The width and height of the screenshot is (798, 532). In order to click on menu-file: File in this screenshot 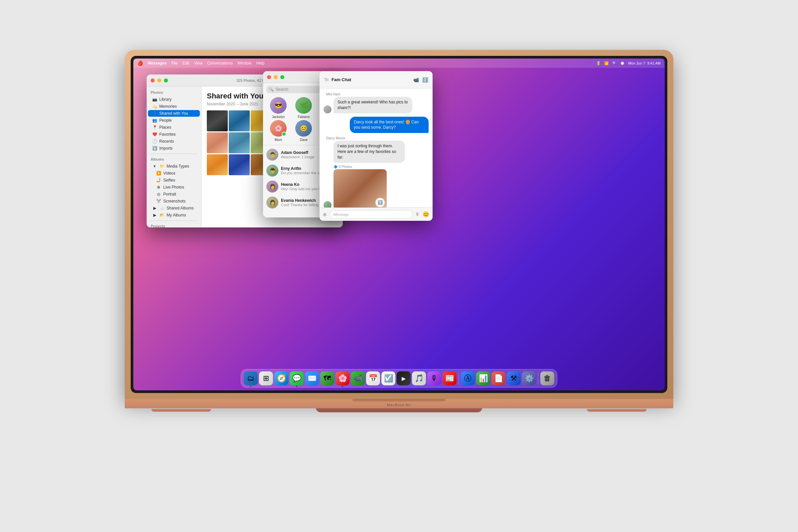, I will do `click(174, 63)`.